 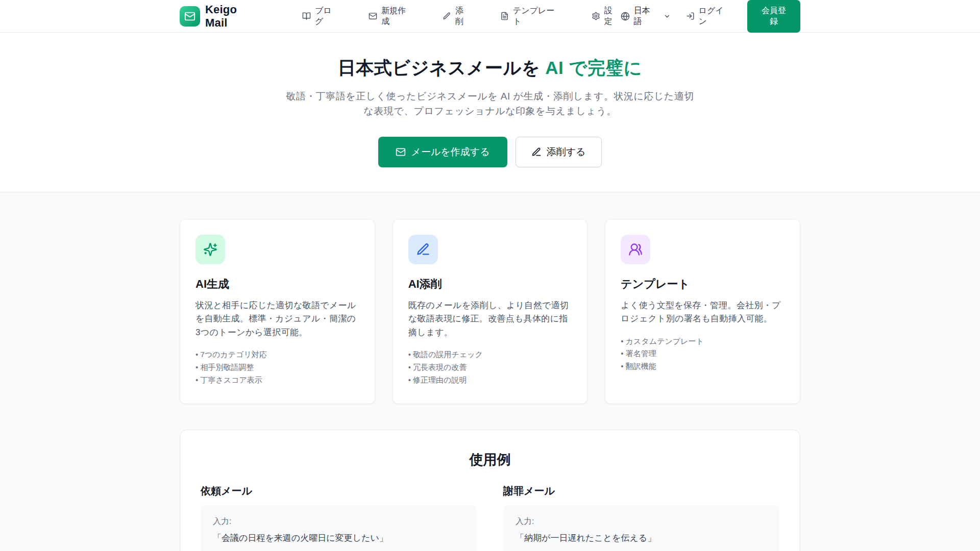 What do you see at coordinates (278, 367) in the screenshot?
I see `feature-bullet-list: 7つのカテゴリ対応 相手別敬語調整 丁寧さスコア表示` at bounding box center [278, 367].